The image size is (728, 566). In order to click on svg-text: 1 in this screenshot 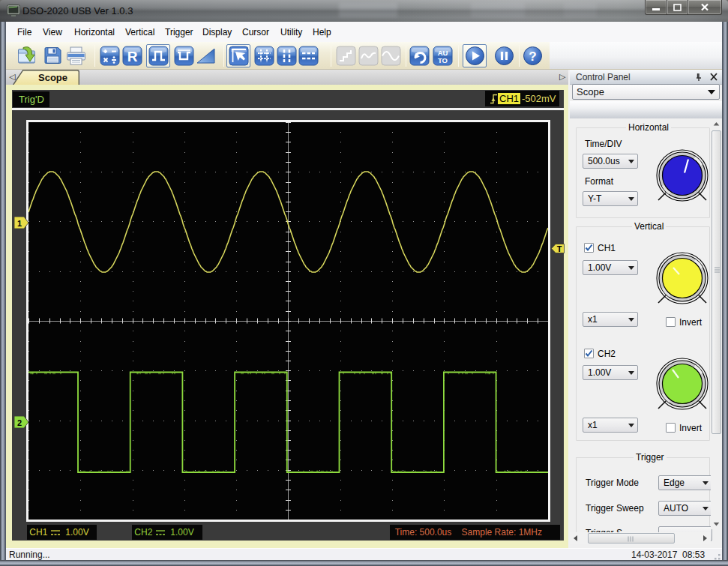, I will do `click(19, 223)`.